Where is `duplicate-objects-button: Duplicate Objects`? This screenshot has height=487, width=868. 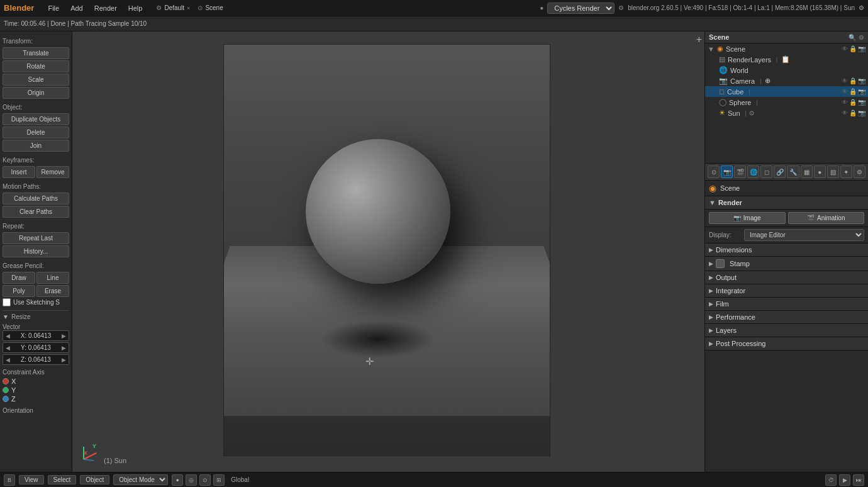 duplicate-objects-button: Duplicate Objects is located at coordinates (36, 120).